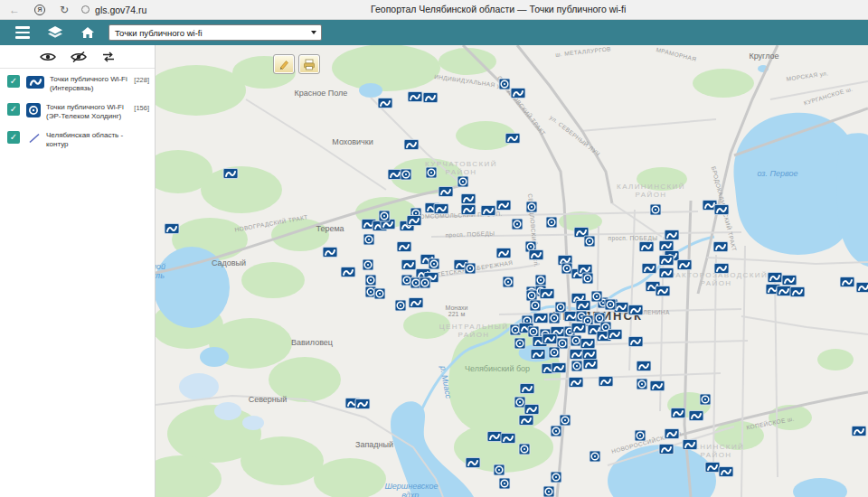 This screenshot has height=497, width=868. What do you see at coordinates (215, 33) in the screenshot?
I see `layer-select: Точки публичного wi-fi` at bounding box center [215, 33].